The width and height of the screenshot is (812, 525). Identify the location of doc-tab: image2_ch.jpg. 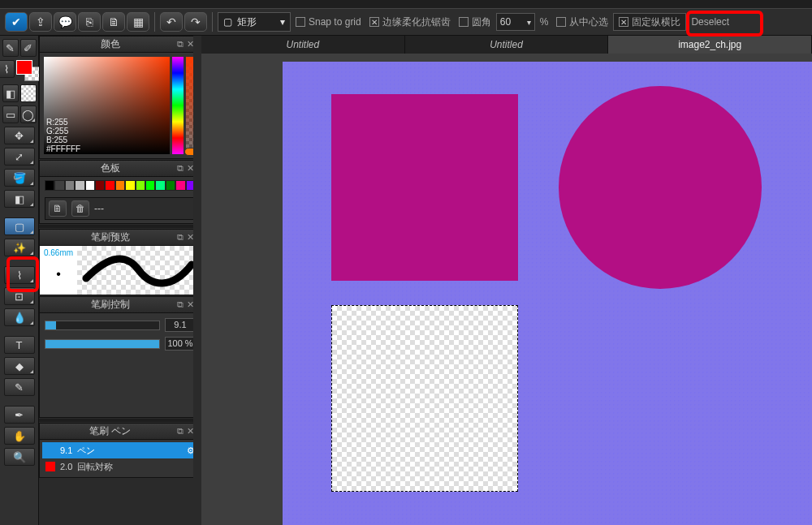
(710, 45).